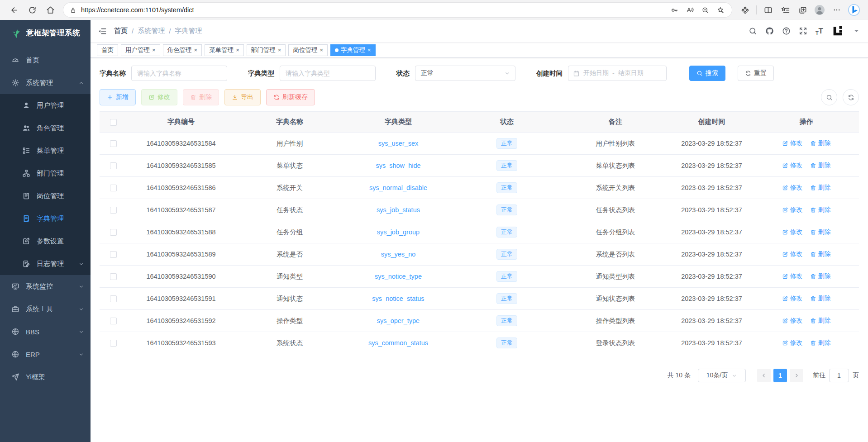  What do you see at coordinates (45, 332) in the screenshot?
I see `sidebar-item-bbs: BBS` at bounding box center [45, 332].